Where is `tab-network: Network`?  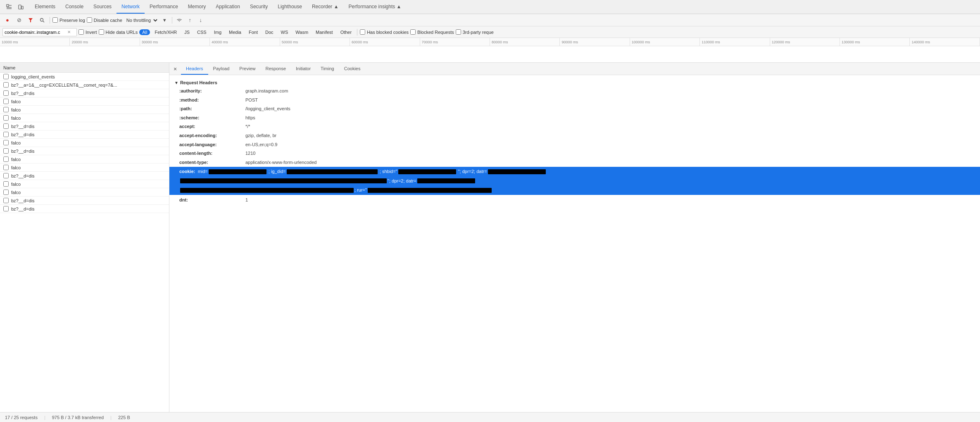
tab-network: Network is located at coordinates (131, 7).